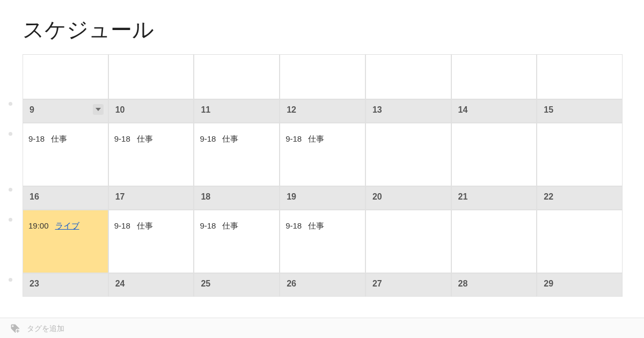  What do you see at coordinates (34, 196) in the screenshot?
I see `day-number: 16` at bounding box center [34, 196].